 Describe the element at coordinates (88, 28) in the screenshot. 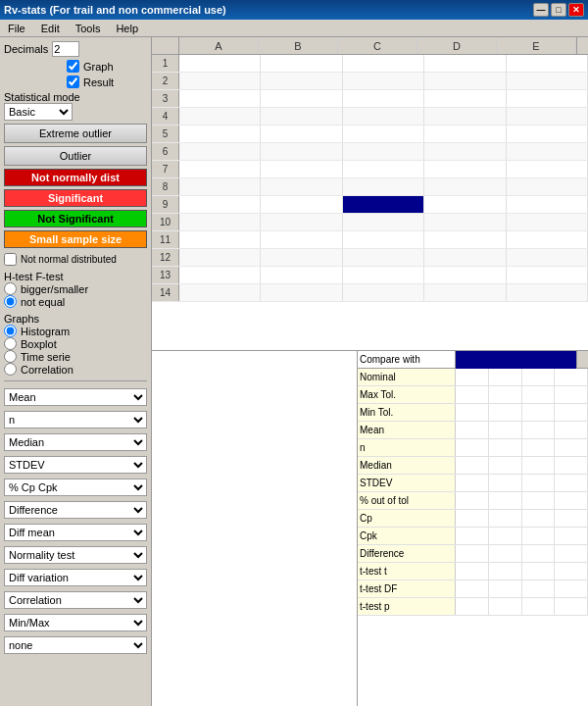

I see `menu-tools: Tools` at that location.